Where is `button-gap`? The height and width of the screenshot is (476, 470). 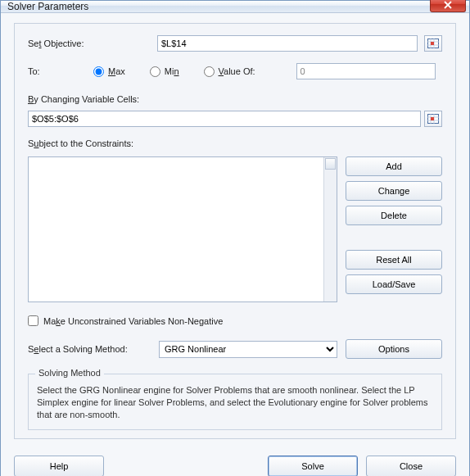
button-gap is located at coordinates (394, 238).